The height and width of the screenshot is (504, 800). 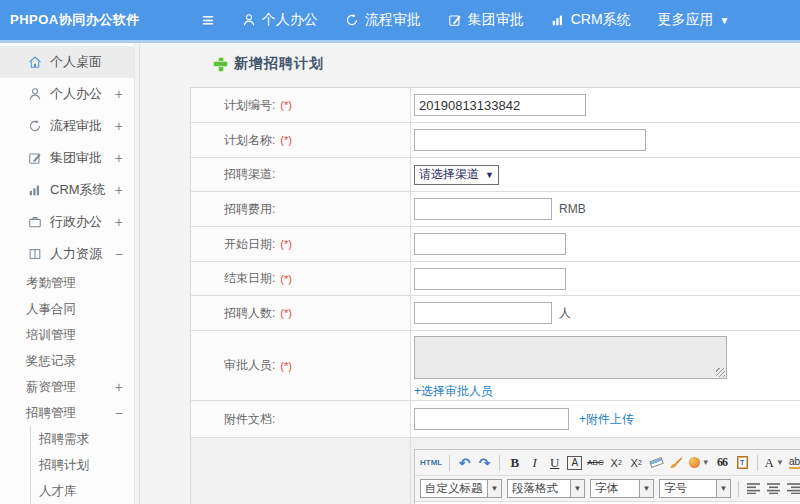 I want to click on cost-input, so click(x=483, y=209).